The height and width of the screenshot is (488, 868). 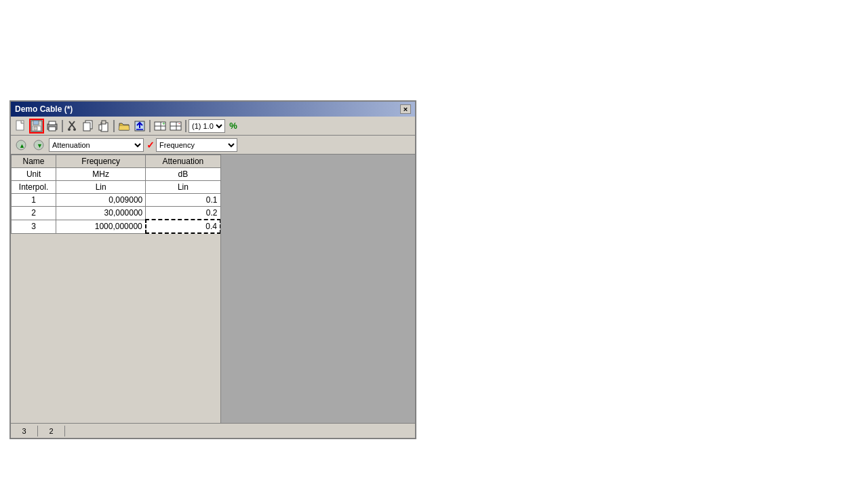 I want to click on frequency-dropdown: Frequency, so click(x=197, y=145).